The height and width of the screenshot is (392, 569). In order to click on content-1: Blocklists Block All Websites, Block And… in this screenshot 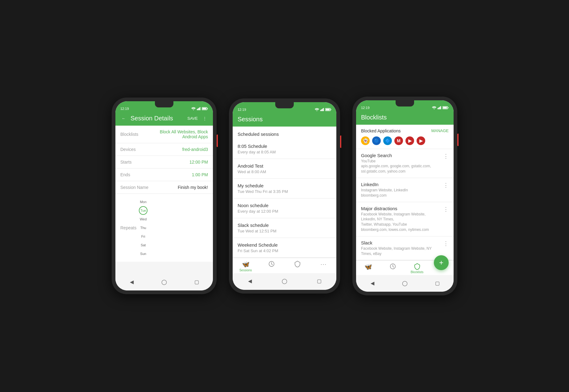, I will do `click(164, 200)`.